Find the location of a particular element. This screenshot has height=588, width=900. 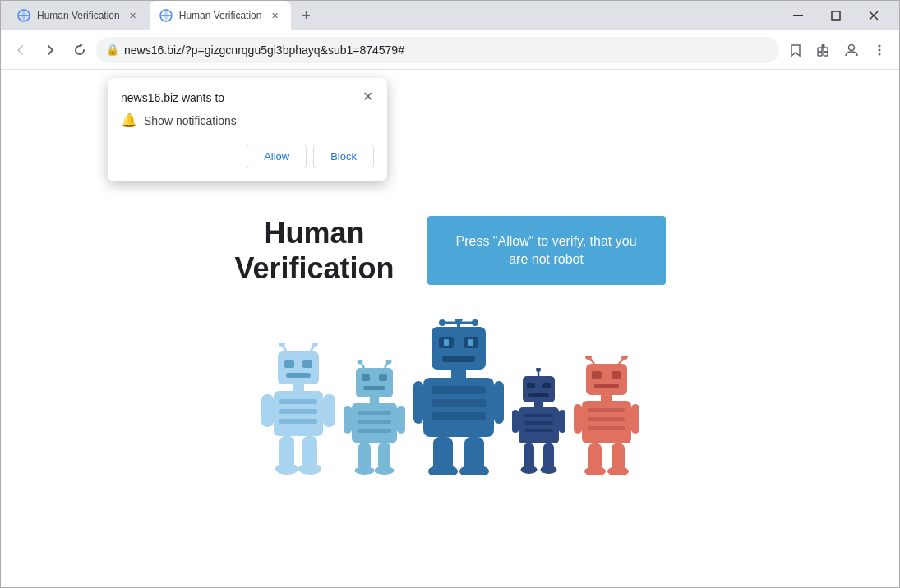

extensions-button is located at coordinates (824, 50).